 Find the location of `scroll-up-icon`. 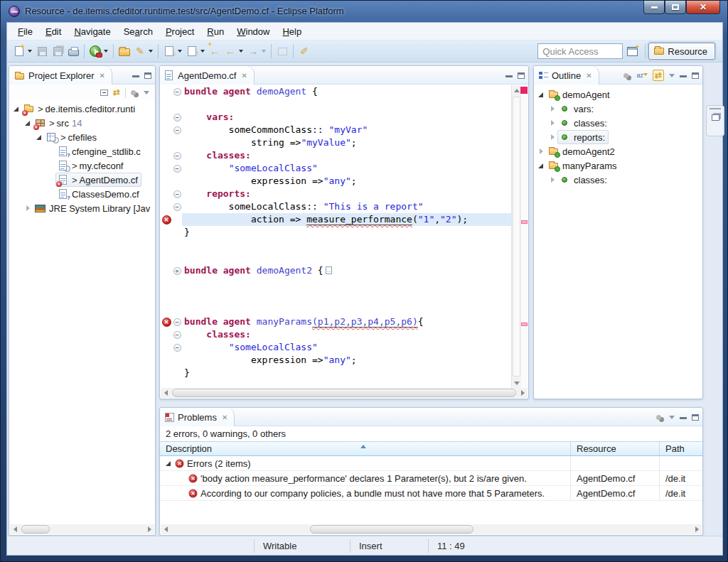

scroll-up-icon is located at coordinates (517, 91).